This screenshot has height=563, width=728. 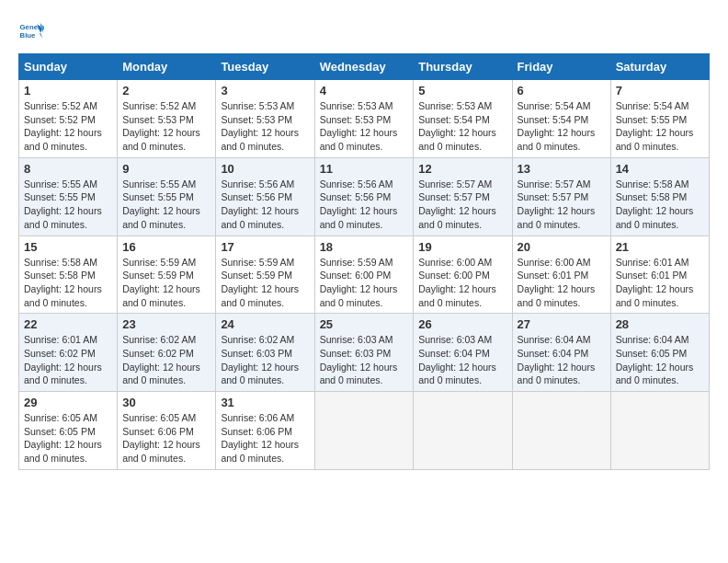 What do you see at coordinates (562, 324) in the screenshot?
I see `day-number: 27` at bounding box center [562, 324].